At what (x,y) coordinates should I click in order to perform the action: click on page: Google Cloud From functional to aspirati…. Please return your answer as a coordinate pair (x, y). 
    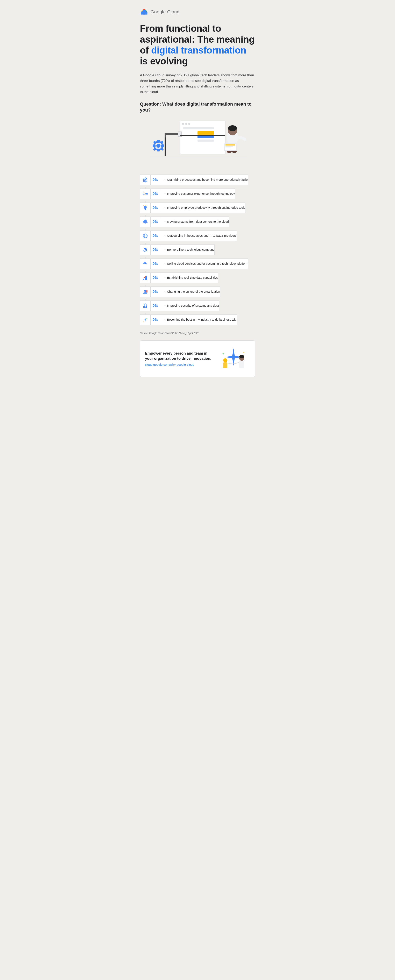
    Looking at the image, I should click on (198, 192).